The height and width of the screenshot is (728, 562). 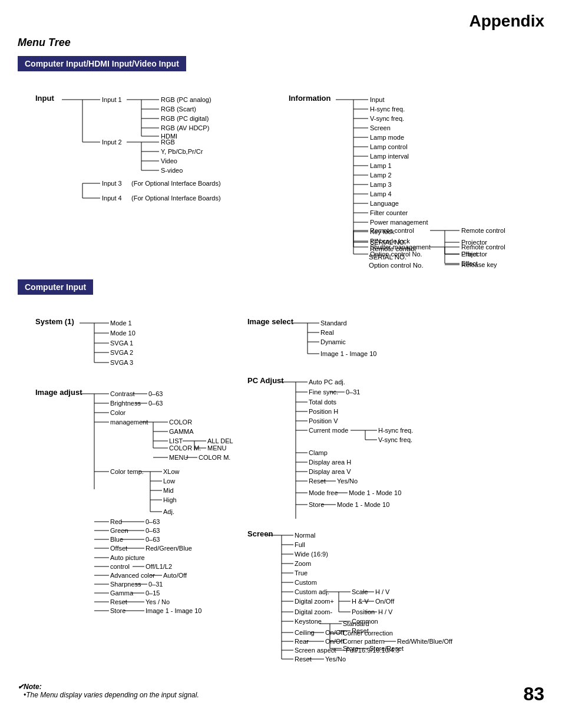 What do you see at coordinates (318, 453) in the screenshot?
I see `clamp: Clamp` at bounding box center [318, 453].